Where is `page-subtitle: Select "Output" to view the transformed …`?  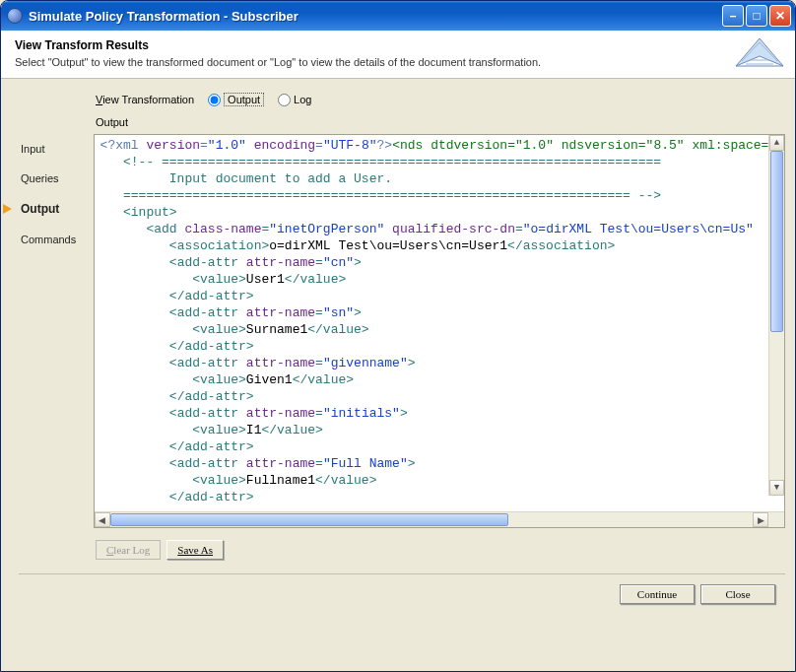
page-subtitle: Select "Output" to view the transformed … is located at coordinates (398, 62).